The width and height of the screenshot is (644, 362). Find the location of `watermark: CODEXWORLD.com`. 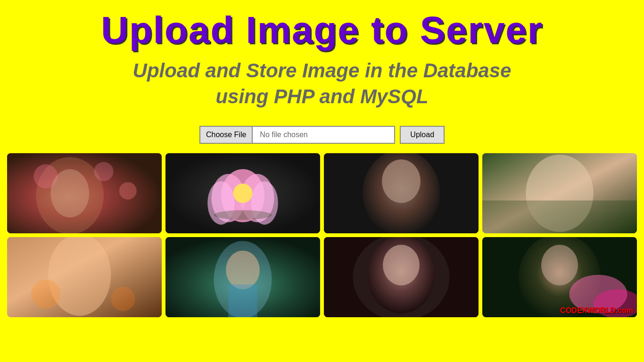

watermark: CODEXWORLD.com is located at coordinates (597, 311).